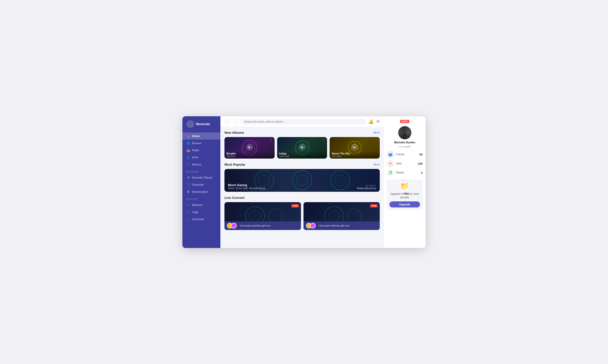 The image size is (608, 364). What do you see at coordinates (376, 132) in the screenshot?
I see `new-albums-more: More` at bounding box center [376, 132].